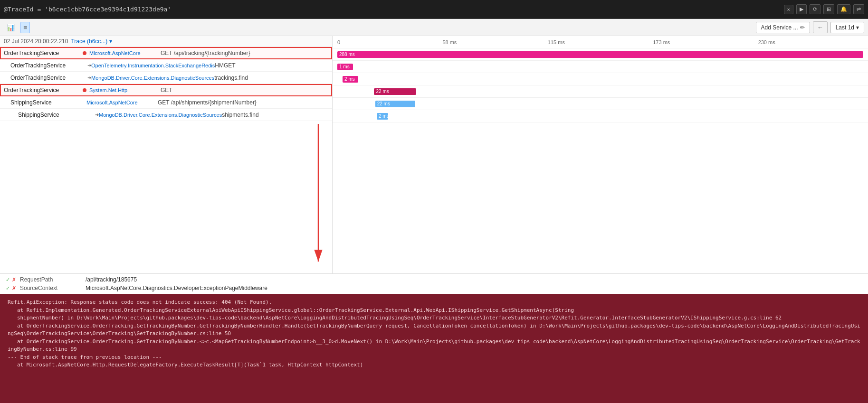 This screenshot has width=868, height=403. Describe the element at coordinates (207, 103) in the screenshot. I see `span-op: GET /api/shipments/{shipmentNumber}` at that location.